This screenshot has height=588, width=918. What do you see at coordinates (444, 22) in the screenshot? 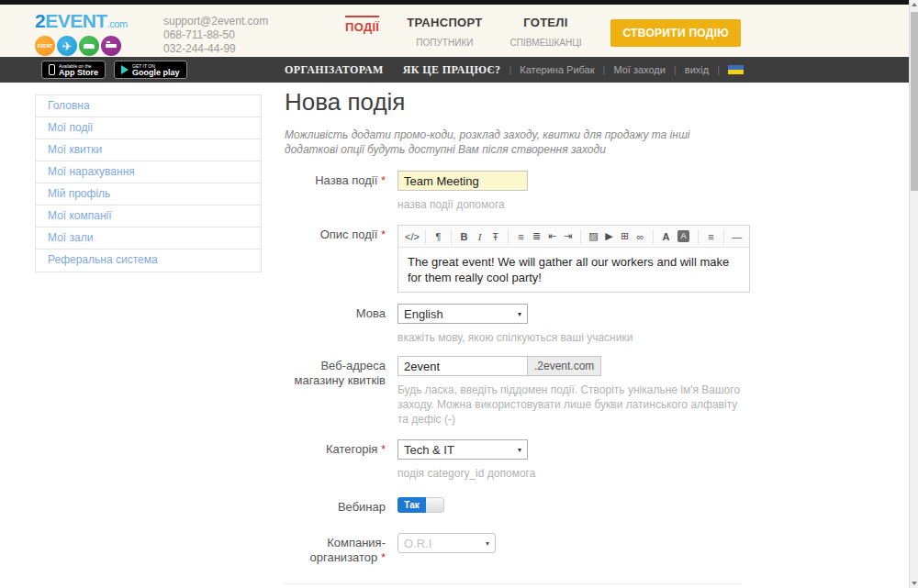
I see `nav-transport-label: ТРАНСПОРТ` at bounding box center [444, 22].